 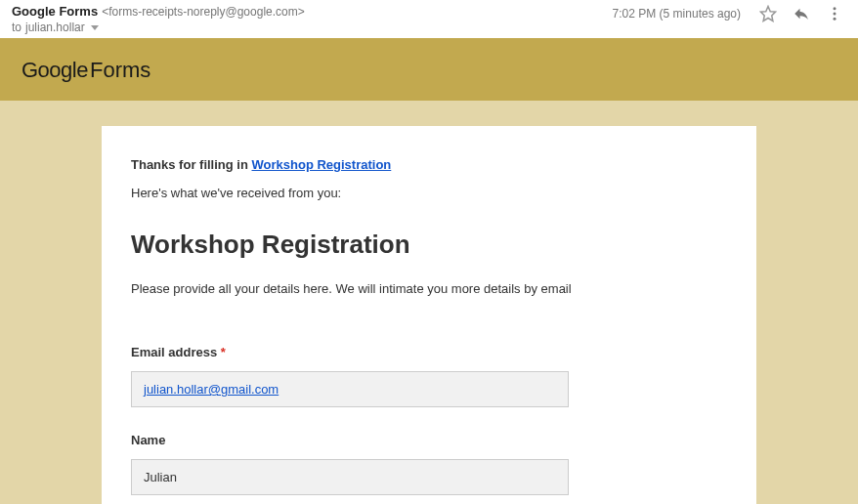 What do you see at coordinates (55, 27) in the screenshot?
I see `recipient-name: julian.hollar` at bounding box center [55, 27].